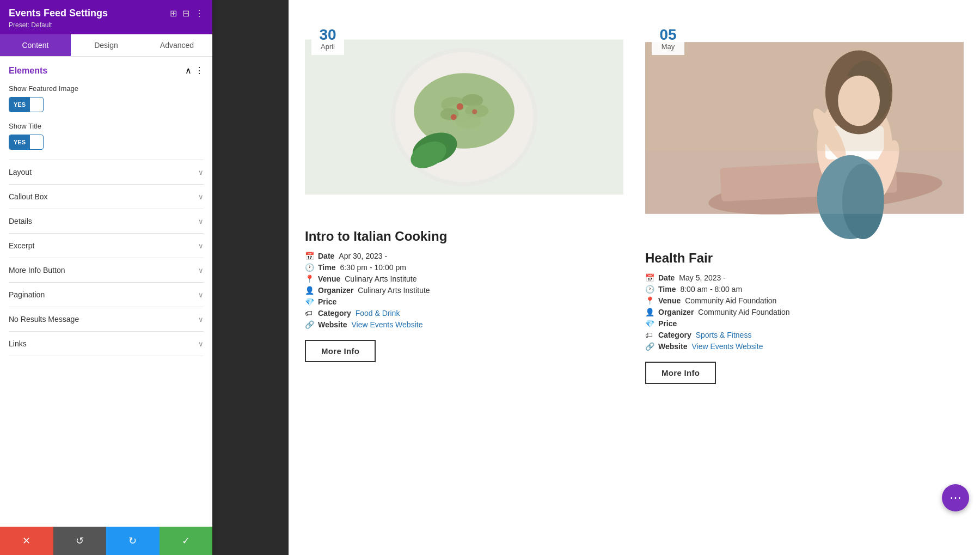  I want to click on chevron-down-icon: ∨, so click(201, 172).